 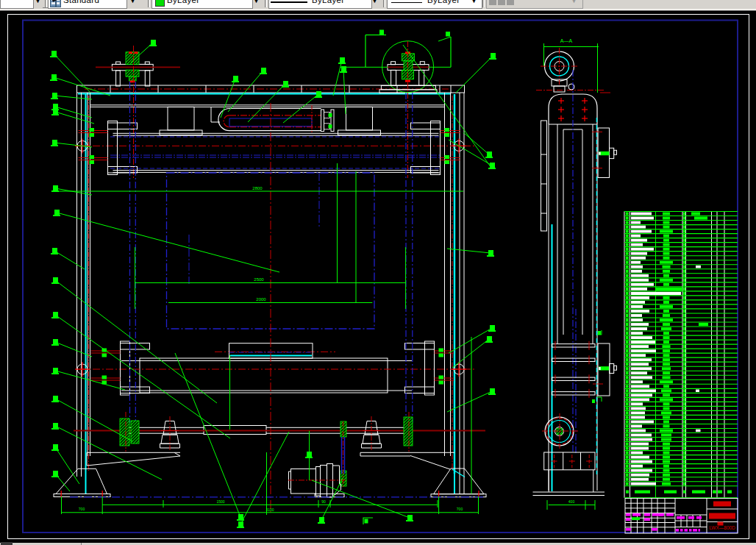 I want to click on svg-text: 2000, so click(x=261, y=299).